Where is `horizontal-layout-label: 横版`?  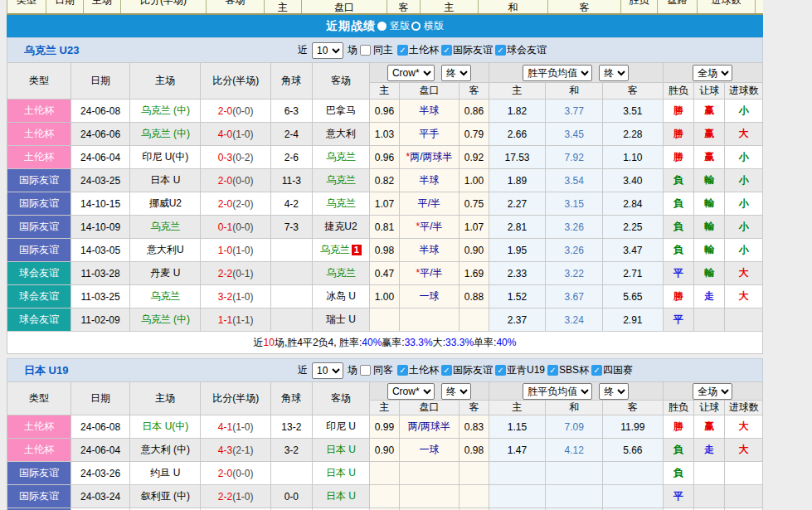 horizontal-layout-label: 横版 is located at coordinates (434, 27).